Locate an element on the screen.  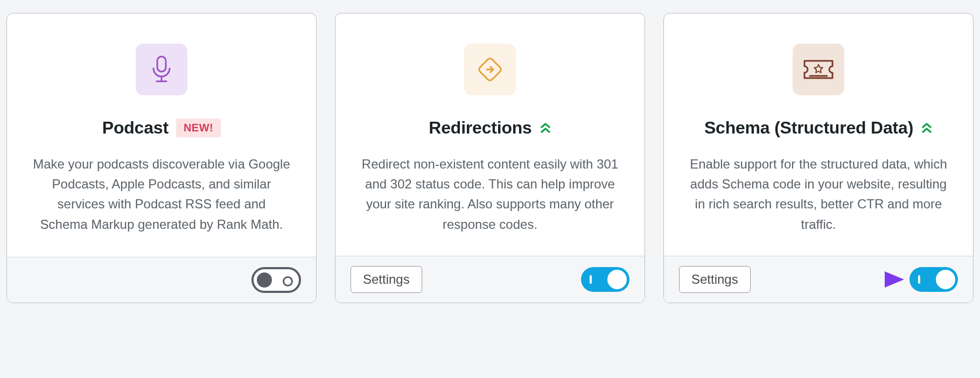
card-description: Enable support for the structured data, … is located at coordinates (818, 194).